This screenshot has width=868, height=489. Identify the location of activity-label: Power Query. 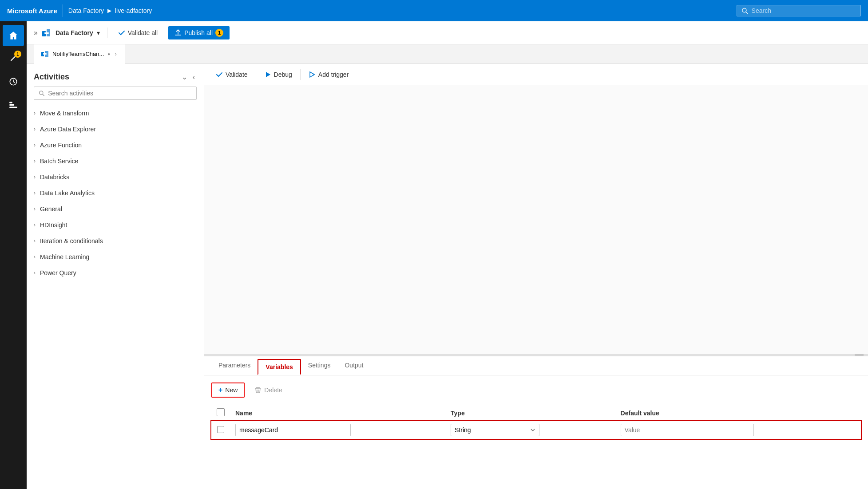
(58, 273).